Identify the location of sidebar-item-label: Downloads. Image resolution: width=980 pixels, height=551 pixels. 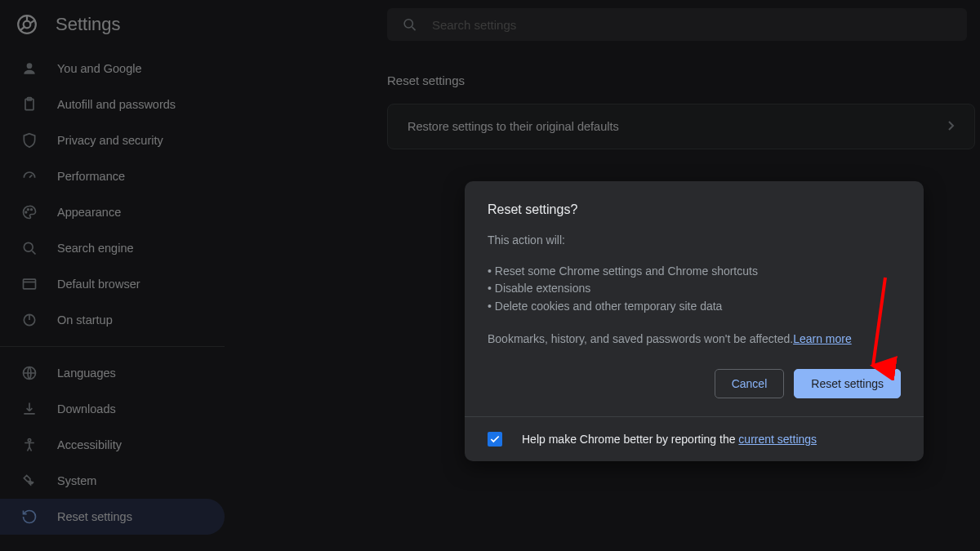
(87, 409).